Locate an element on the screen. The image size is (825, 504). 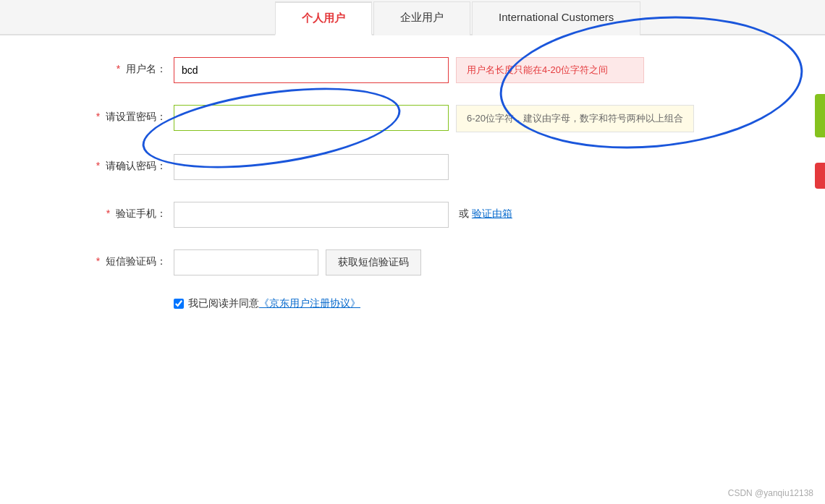
verify-email-link: 验证由箱 is located at coordinates (492, 213).